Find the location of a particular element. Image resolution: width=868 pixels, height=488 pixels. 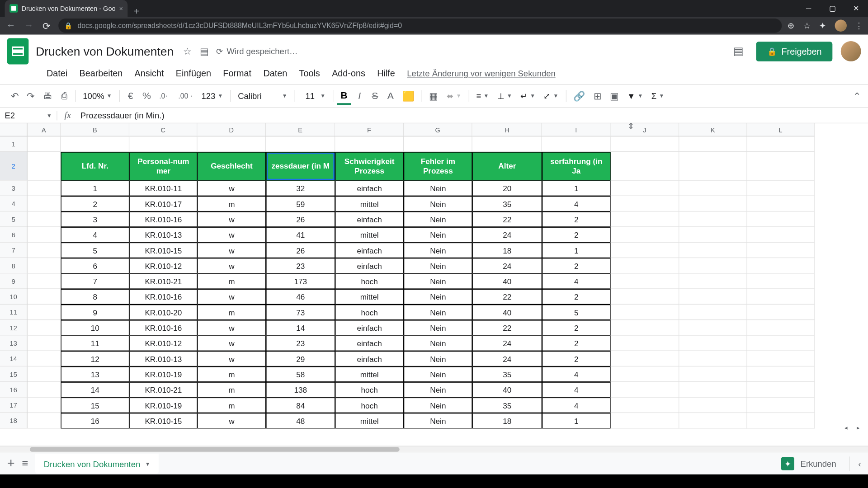

number-format-select: 123▼ is located at coordinates (212, 96).